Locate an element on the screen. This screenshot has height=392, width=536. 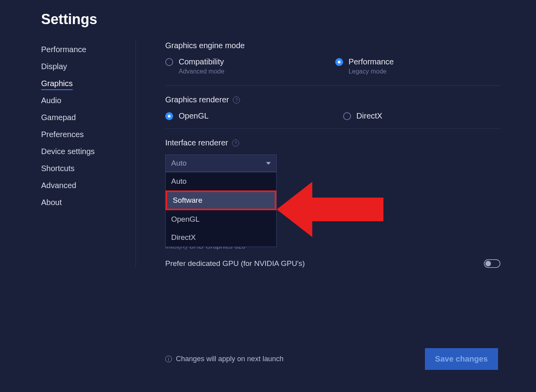
interface-renderer-dropdown: Auto is located at coordinates (221, 163).